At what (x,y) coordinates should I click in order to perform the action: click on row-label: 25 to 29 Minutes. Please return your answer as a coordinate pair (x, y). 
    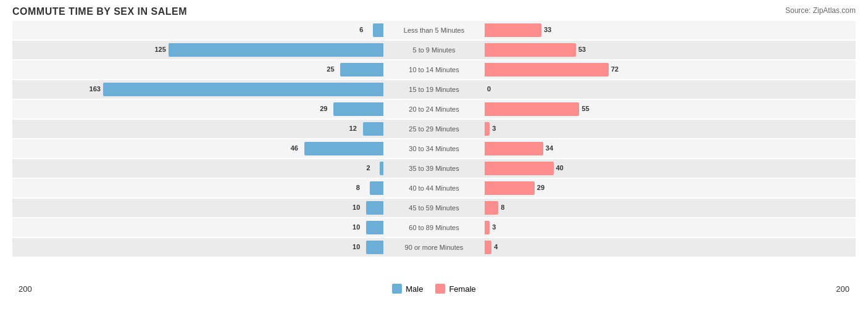
    Looking at the image, I should click on (434, 129).